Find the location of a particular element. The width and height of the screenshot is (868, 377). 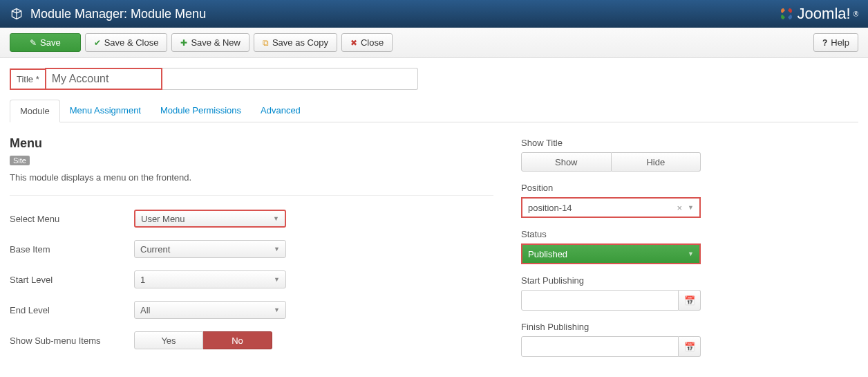

check-icon: ✔ is located at coordinates (97, 43).